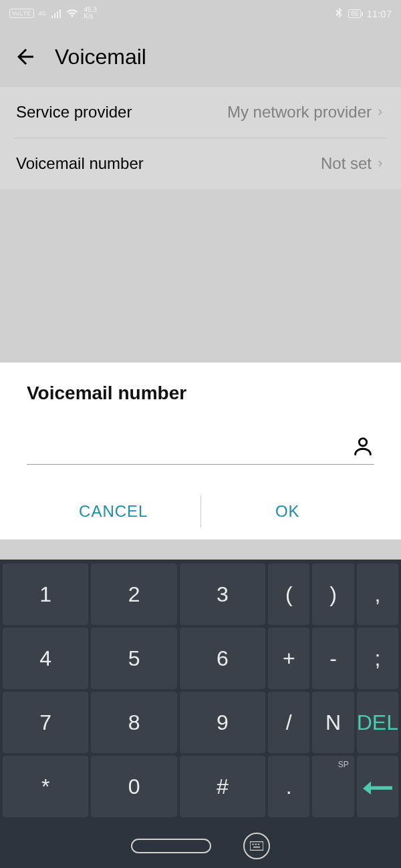  What do you see at coordinates (306, 112) in the screenshot?
I see `service-provider-value: My network provider` at bounding box center [306, 112].